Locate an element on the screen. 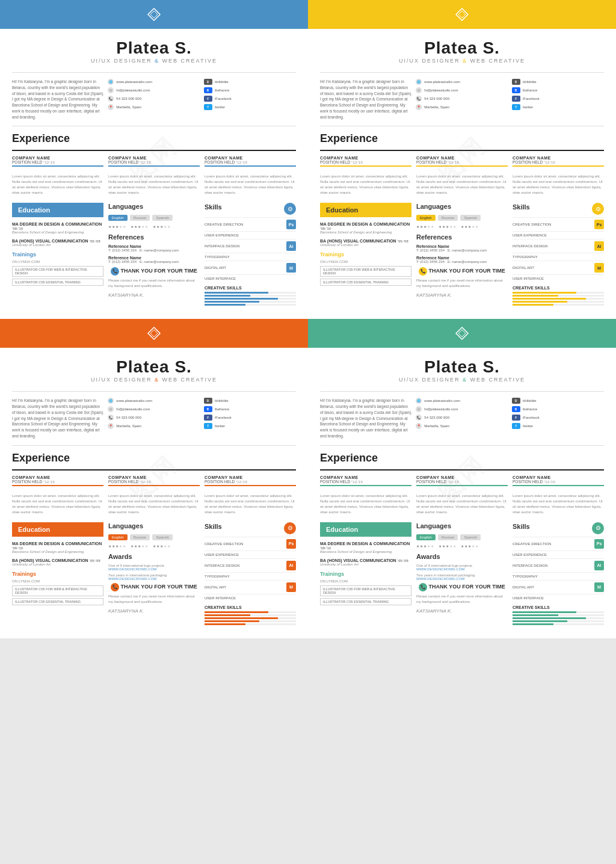  edu-school: Barcelona School of Design and Engineeri… is located at coordinates (58, 232).